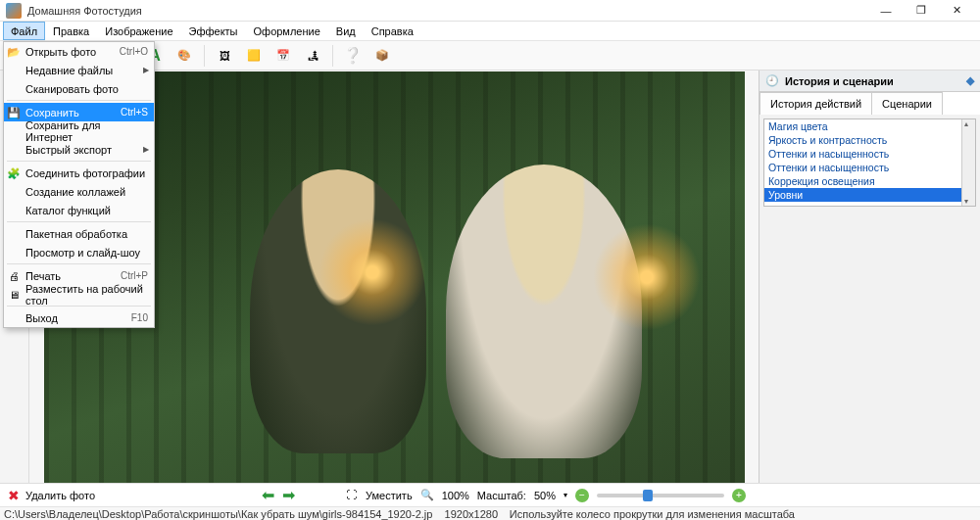 This screenshot has height=520, width=980. I want to click on next-icon: ➡, so click(288, 496).